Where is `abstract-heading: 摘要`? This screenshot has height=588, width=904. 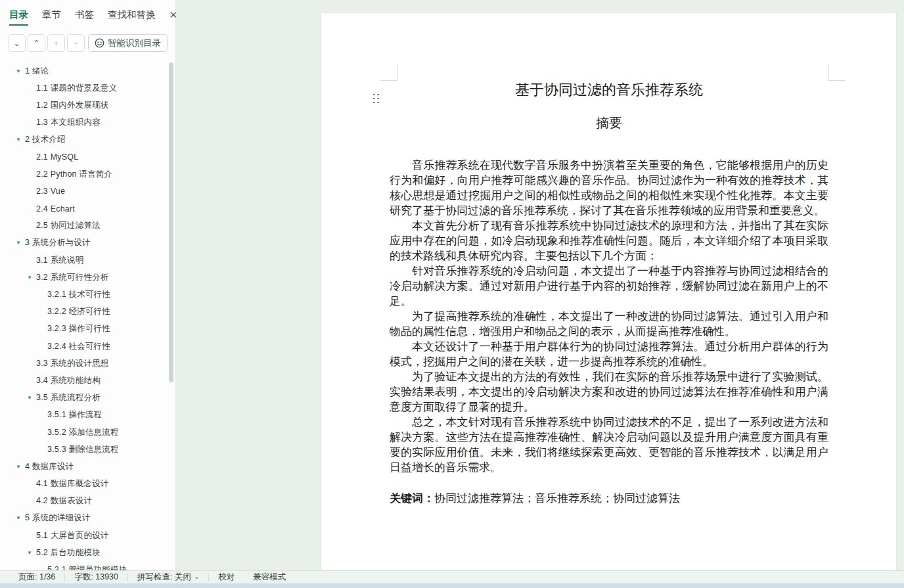 abstract-heading: 摘要 is located at coordinates (609, 123).